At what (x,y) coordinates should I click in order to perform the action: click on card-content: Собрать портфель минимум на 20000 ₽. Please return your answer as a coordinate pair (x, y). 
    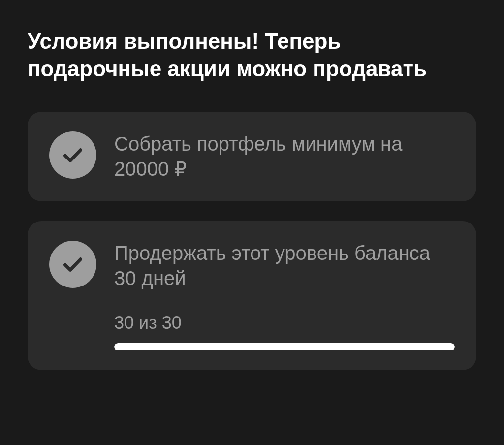
    Looking at the image, I should click on (252, 157).